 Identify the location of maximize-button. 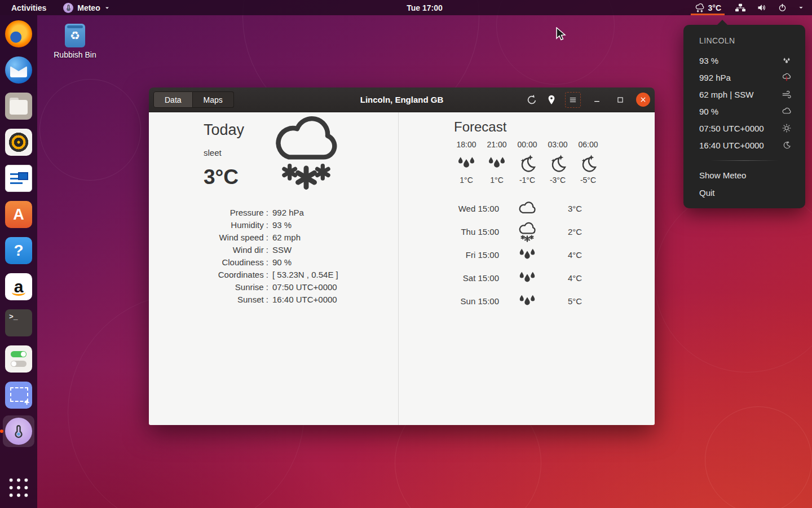
(620, 100).